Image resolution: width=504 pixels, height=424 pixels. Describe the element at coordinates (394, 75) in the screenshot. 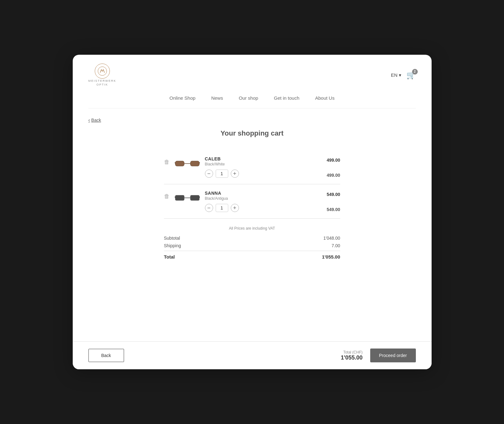

I see `lang-label: EN` at that location.